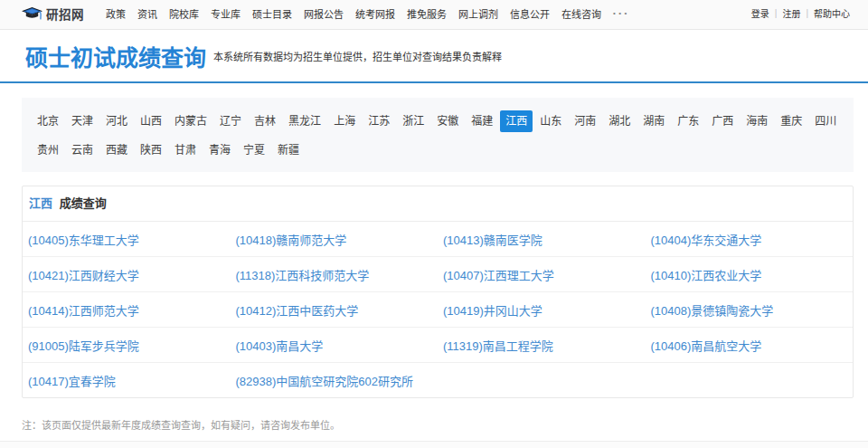 This screenshot has height=448, width=868. I want to click on nav-link: 专业库, so click(226, 14).